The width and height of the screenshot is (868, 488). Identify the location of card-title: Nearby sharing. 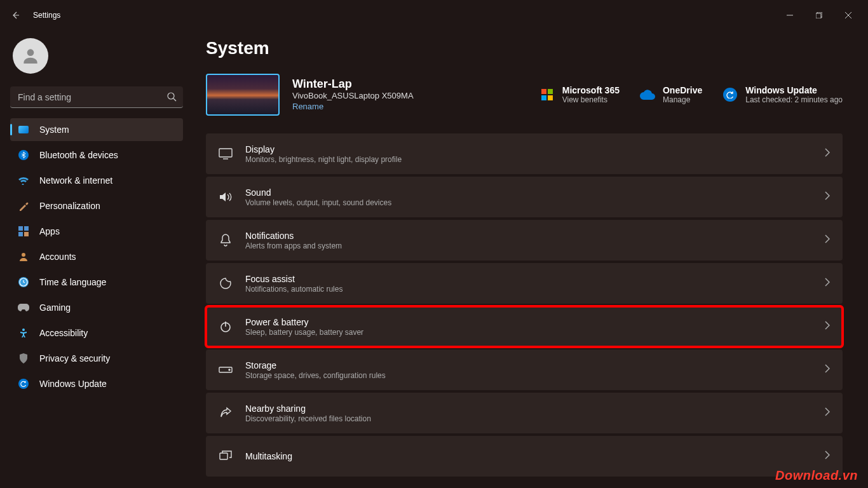
(529, 409).